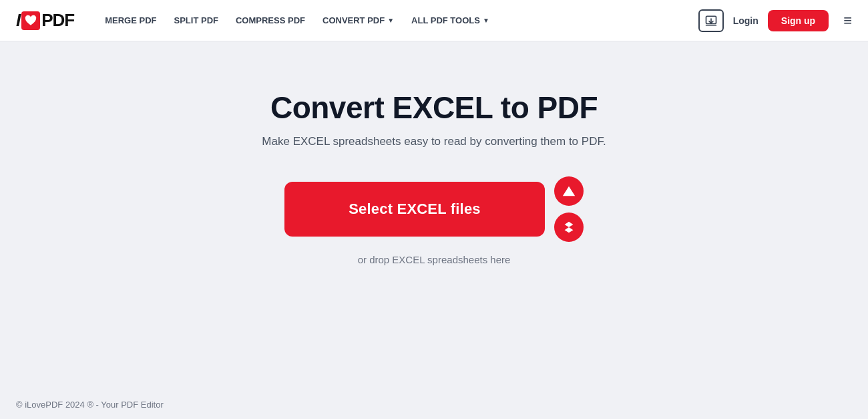 The width and height of the screenshot is (868, 419). Describe the element at coordinates (18, 20) in the screenshot. I see `logo-i: I` at that location.